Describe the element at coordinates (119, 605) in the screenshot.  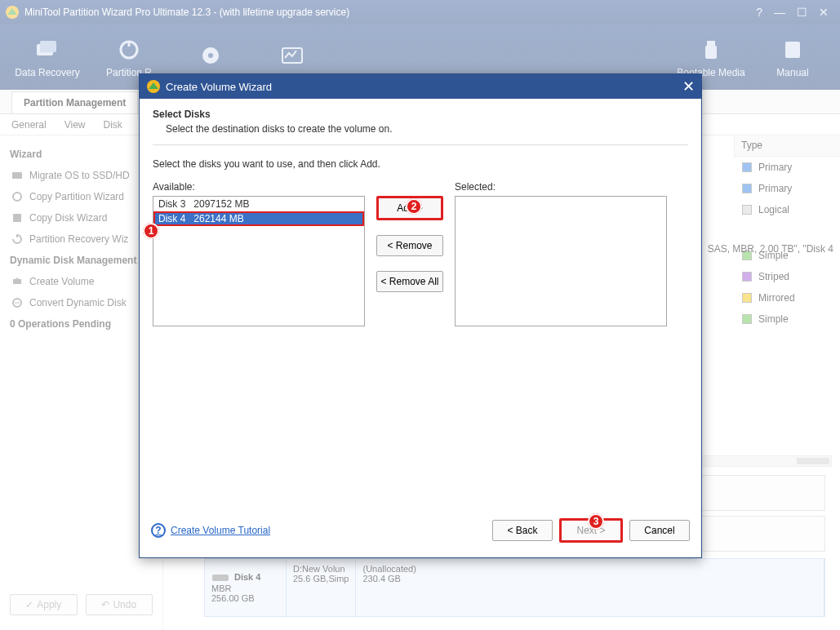
I see `undo-button: ↶Undo` at that location.